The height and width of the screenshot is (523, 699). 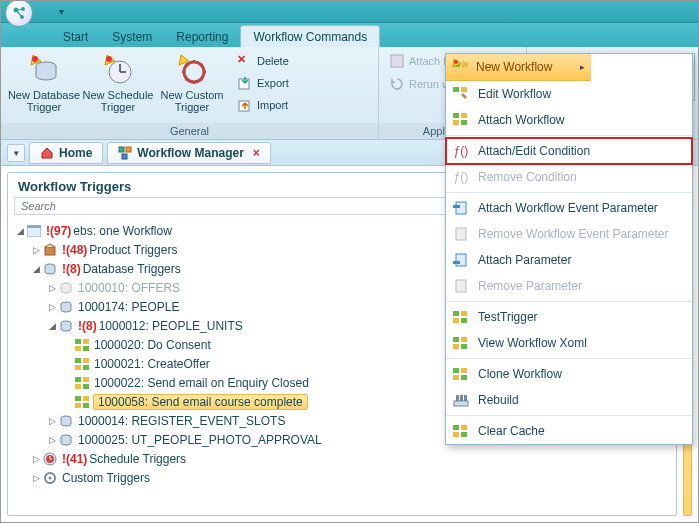 What do you see at coordinates (263, 61) in the screenshot?
I see `delete-button: ✕Delete` at bounding box center [263, 61].